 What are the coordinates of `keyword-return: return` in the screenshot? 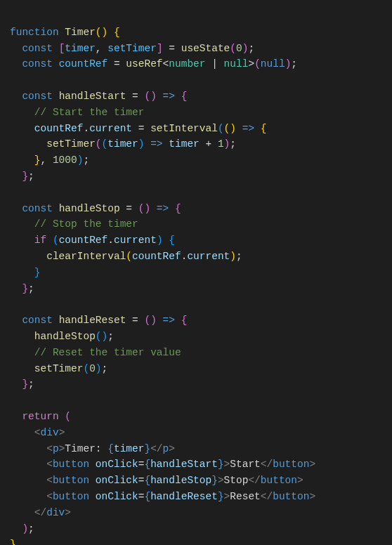 It's located at (40, 416).